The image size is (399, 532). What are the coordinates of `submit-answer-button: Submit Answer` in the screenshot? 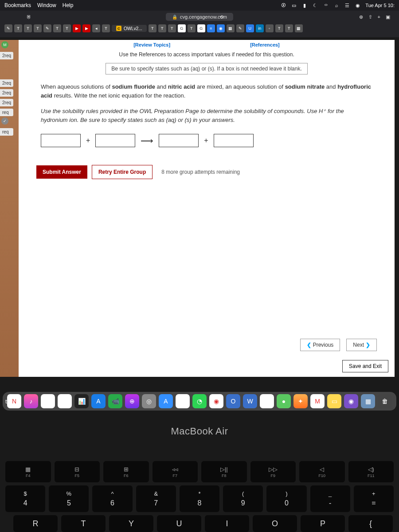 It's located at (62, 172).